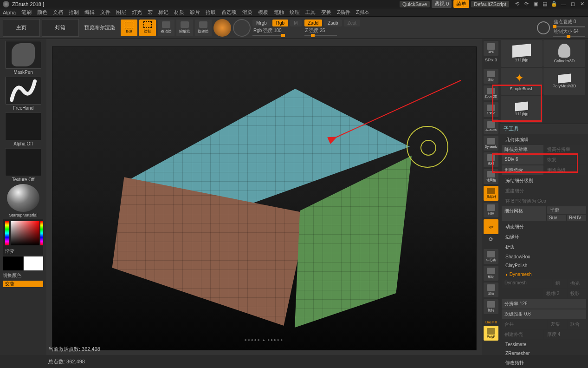 Image resolution: width=588 pixels, height=368 pixels. Describe the element at coordinates (296, 23) in the screenshot. I see `m-button: M` at that location.